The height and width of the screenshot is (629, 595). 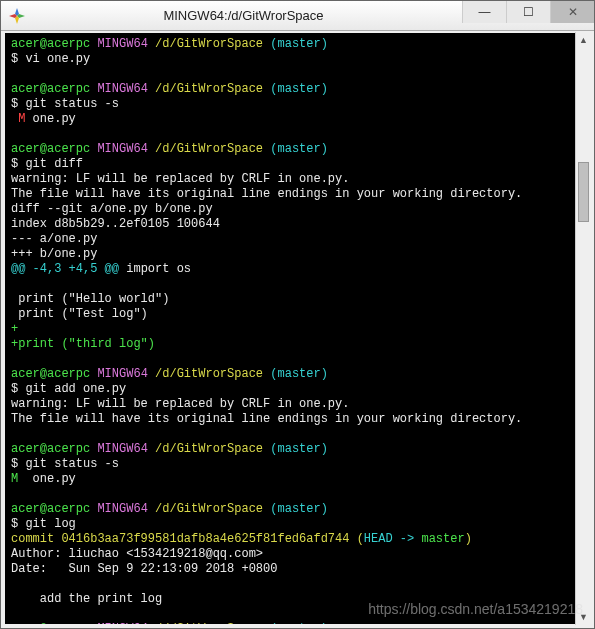 What do you see at coordinates (393, 539) in the screenshot?
I see `head-label: HEAD ->` at bounding box center [393, 539].